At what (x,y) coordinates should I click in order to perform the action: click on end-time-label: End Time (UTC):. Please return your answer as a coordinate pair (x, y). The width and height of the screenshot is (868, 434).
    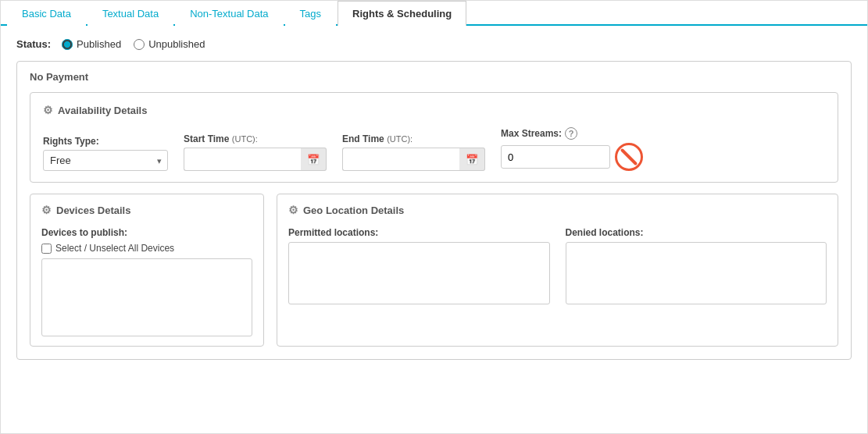
    Looking at the image, I should click on (414, 139).